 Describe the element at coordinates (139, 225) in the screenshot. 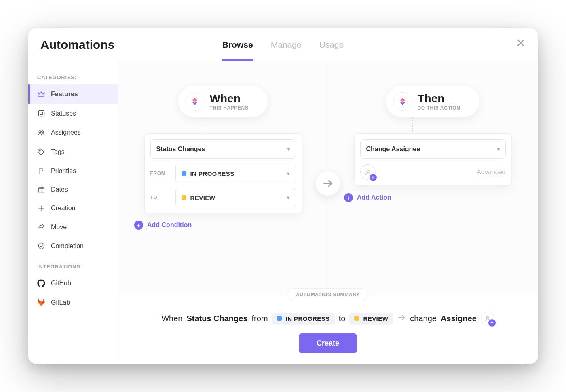

I see `plus-circle-icon: +` at that location.